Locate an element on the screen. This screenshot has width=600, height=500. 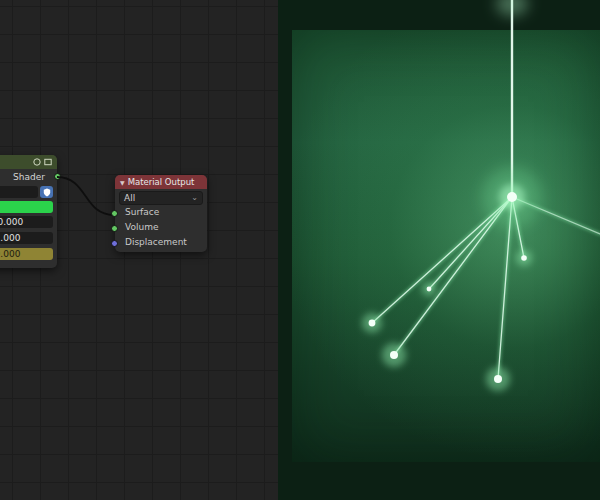
value-field-2: 2.000 is located at coordinates (26, 238).